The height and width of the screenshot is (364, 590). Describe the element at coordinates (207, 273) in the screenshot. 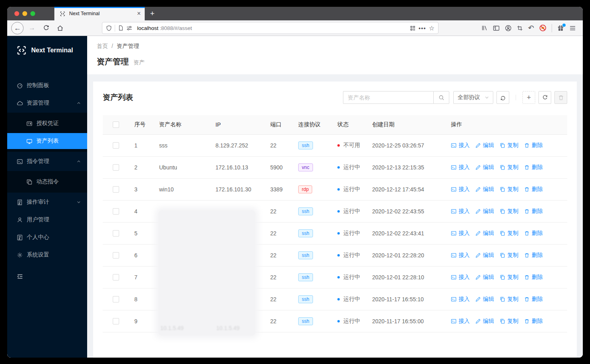

I see `privacy-blur-overlay: 10.1.5.49 10.1.5.49` at that location.